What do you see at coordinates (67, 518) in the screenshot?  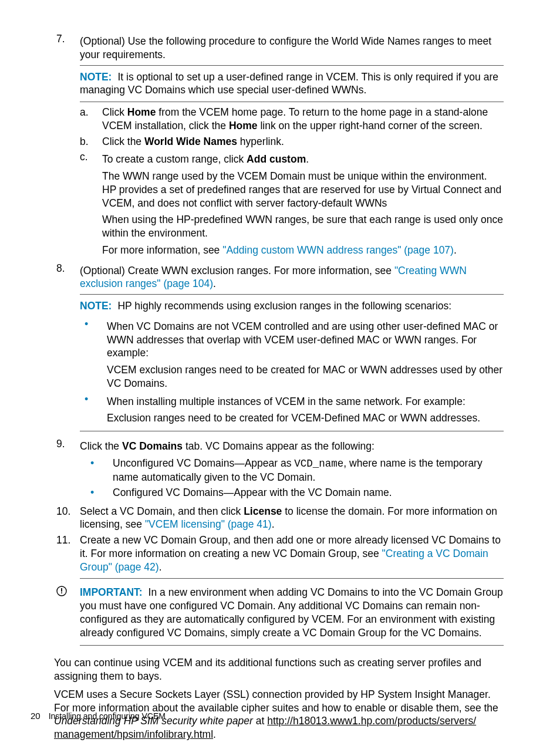 I see `item-number: 10.` at bounding box center [67, 518].